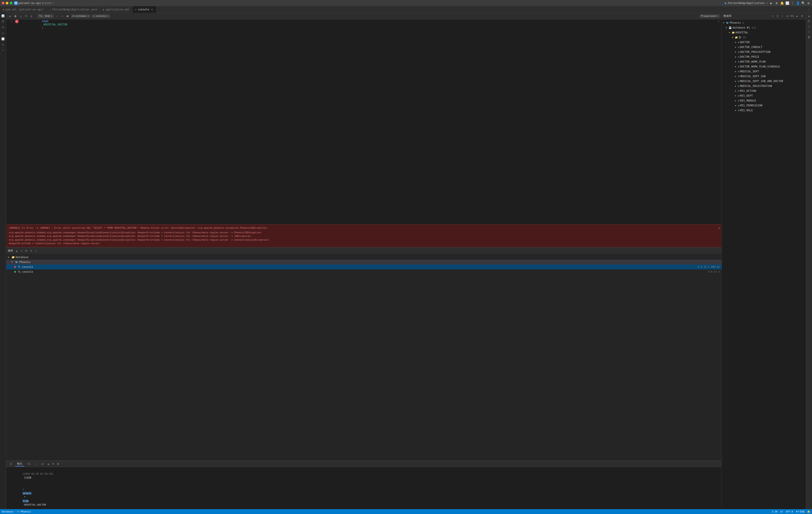  Describe the element at coordinates (22, 257) in the screenshot. I see `database-label: Database` at that location.